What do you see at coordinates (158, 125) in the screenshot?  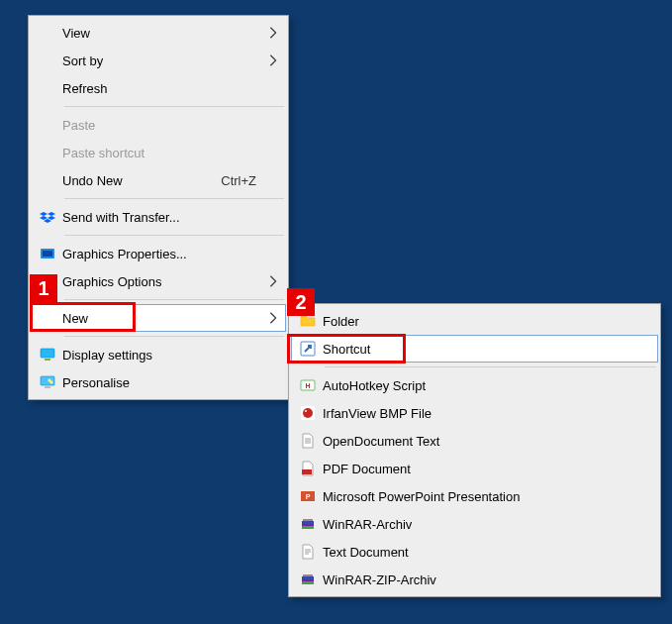 I see `menu-item-paste: Paste` at bounding box center [158, 125].